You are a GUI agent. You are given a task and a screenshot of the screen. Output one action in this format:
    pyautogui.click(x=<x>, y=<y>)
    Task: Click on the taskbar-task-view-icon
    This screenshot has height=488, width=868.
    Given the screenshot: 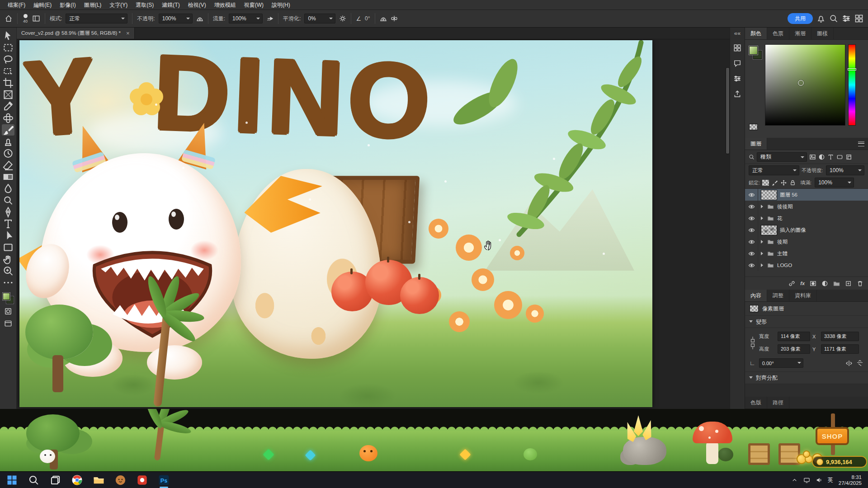 What is the action you would take?
    pyautogui.click(x=55, y=480)
    